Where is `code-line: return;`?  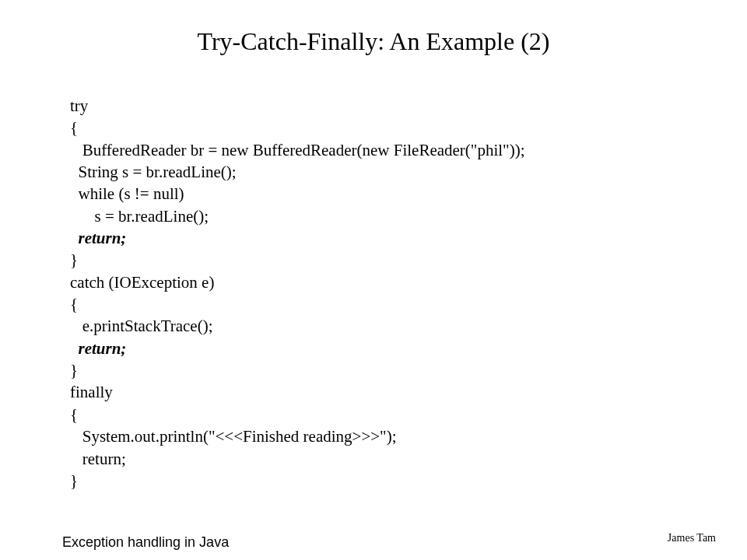
code-line: return; is located at coordinates (377, 459).